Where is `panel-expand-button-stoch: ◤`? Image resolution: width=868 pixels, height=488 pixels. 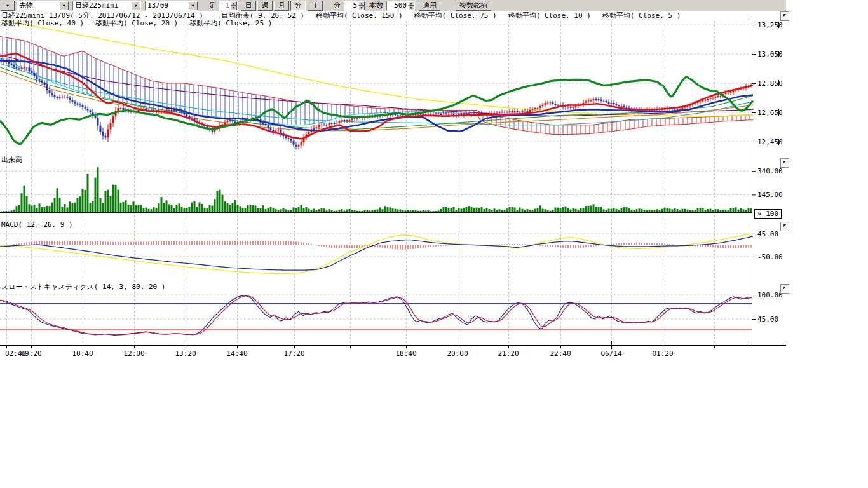
panel-expand-button-stoch: ◤ is located at coordinates (785, 288).